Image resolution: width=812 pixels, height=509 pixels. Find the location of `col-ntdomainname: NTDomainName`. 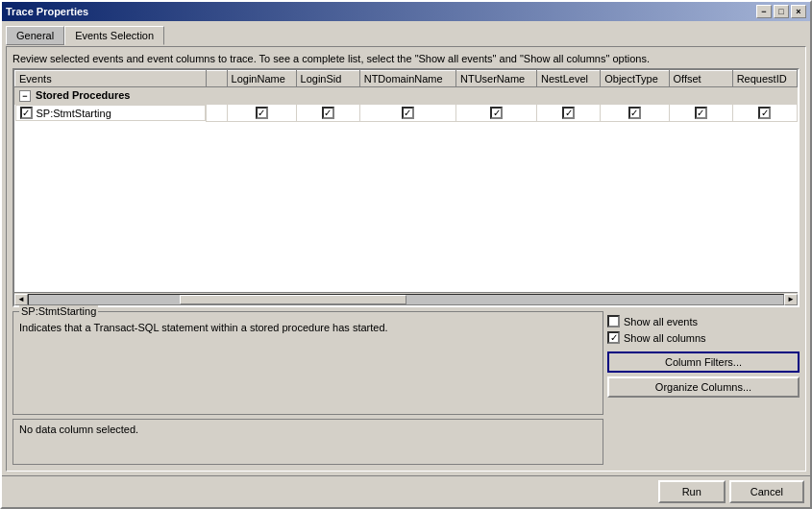

col-ntdomainname: NTDomainName is located at coordinates (407, 79).